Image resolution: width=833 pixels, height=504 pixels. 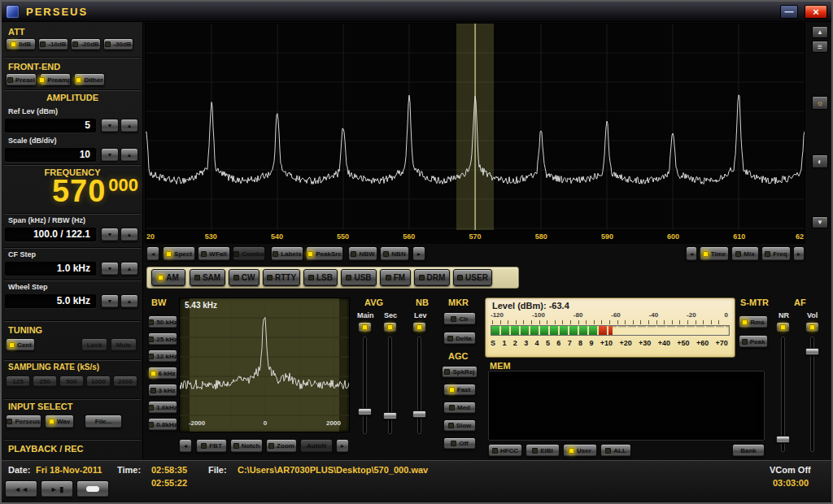 What do you see at coordinates (50, 125) in the screenshot?
I see `reflev-value: 5` at bounding box center [50, 125].